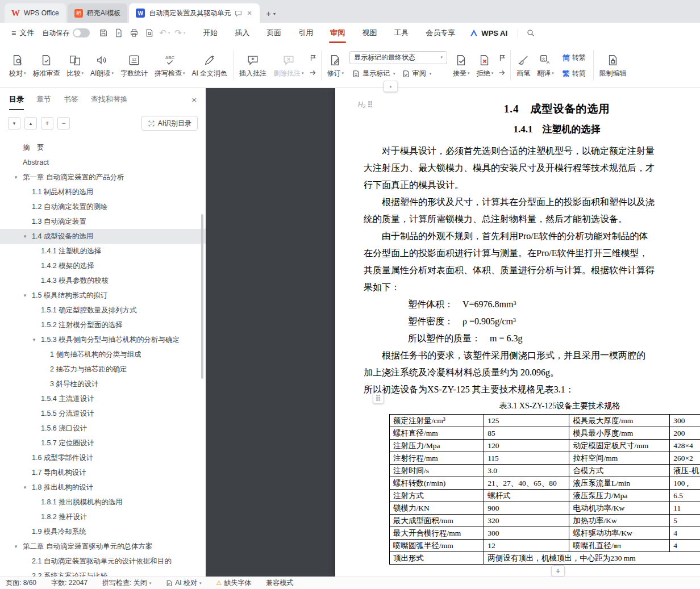  I want to click on toc-item: 1.5.5 分流道设计, so click(103, 413).